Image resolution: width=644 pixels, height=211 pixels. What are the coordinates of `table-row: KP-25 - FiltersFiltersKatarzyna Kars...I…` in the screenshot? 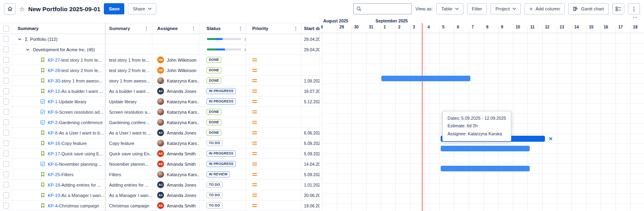 It's located at (160, 175).